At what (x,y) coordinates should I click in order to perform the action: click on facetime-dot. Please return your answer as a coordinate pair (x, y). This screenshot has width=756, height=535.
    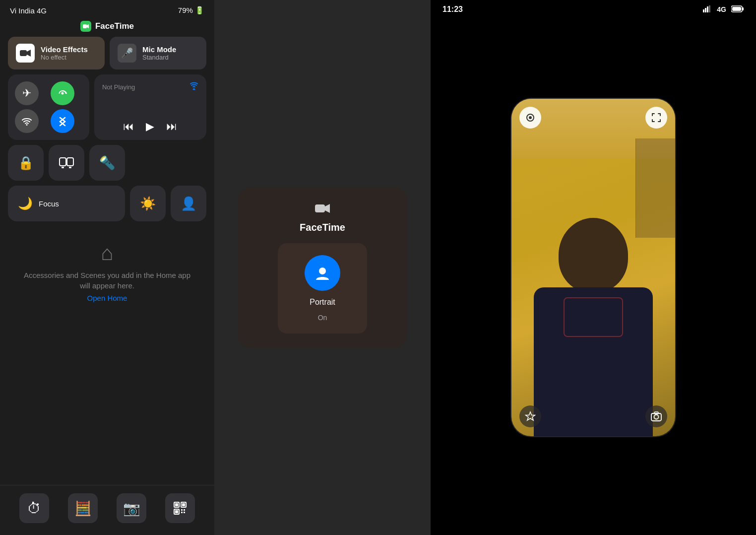
    Looking at the image, I should click on (86, 26).